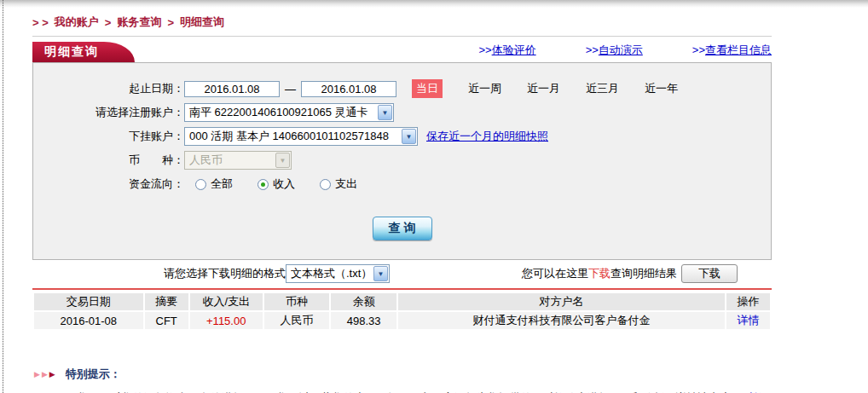  I want to click on query-button-row: 查 询, so click(402, 228).